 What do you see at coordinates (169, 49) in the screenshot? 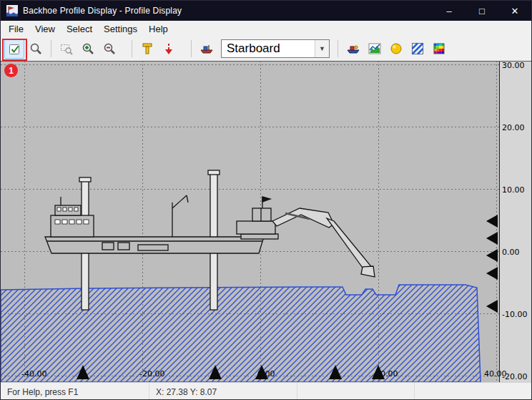
I see `tide-arrow-icon` at bounding box center [169, 49].